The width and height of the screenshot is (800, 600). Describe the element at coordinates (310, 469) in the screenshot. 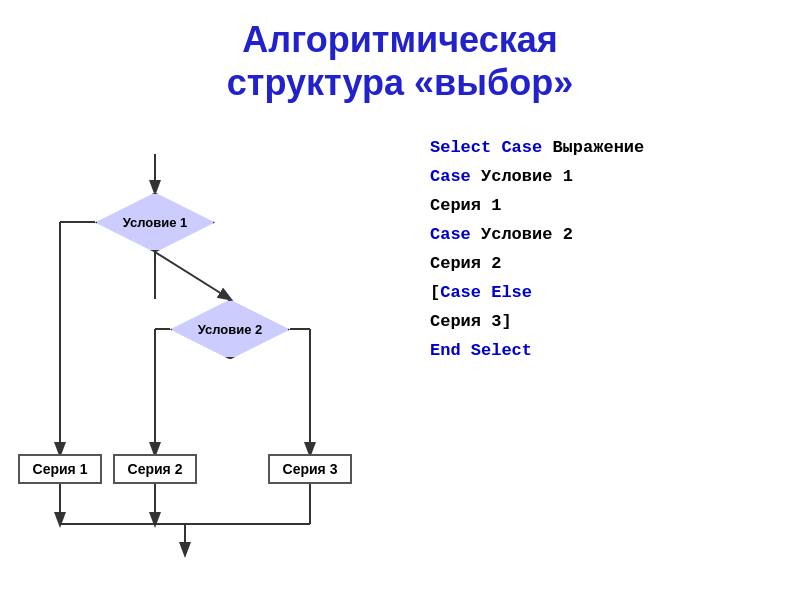

I see `rect-seria3: Серия 3` at that location.